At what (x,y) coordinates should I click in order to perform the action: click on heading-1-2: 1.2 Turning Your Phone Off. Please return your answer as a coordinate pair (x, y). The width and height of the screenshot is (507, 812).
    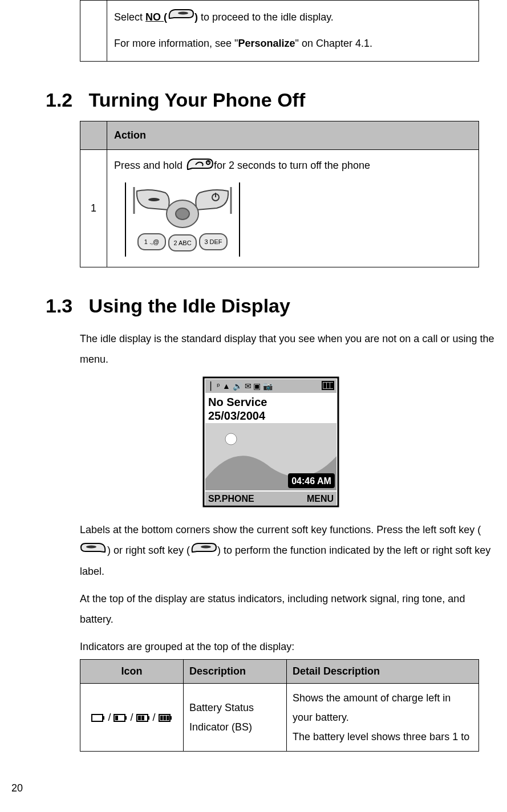
    Looking at the image, I should click on (270, 100).